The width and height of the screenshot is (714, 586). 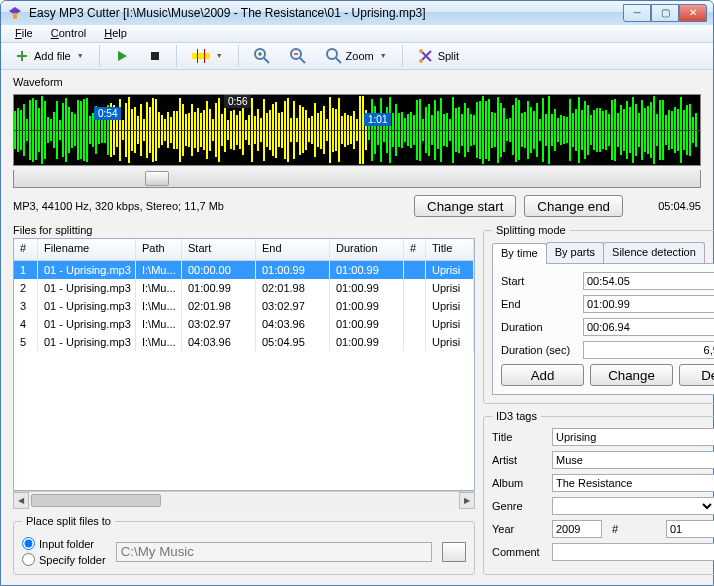 I want to click on zoom-in-icon, so click(x=262, y=56).